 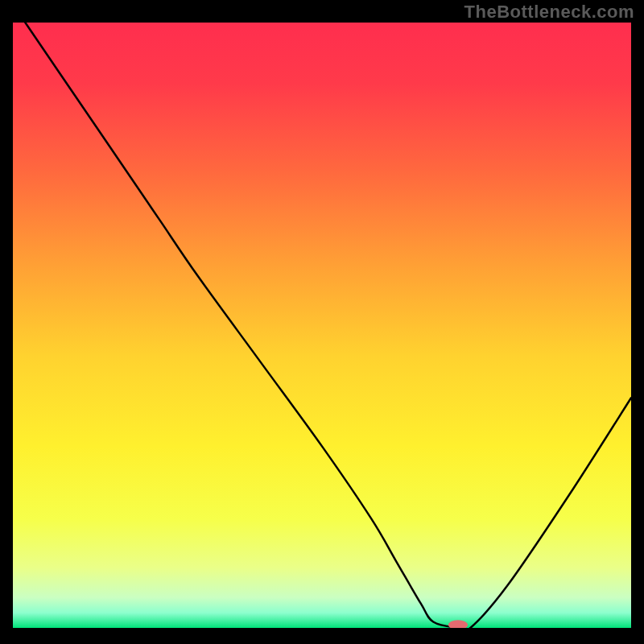 What do you see at coordinates (549, 12) in the screenshot?
I see `watermark-text: TheBottleneck.com` at bounding box center [549, 12].